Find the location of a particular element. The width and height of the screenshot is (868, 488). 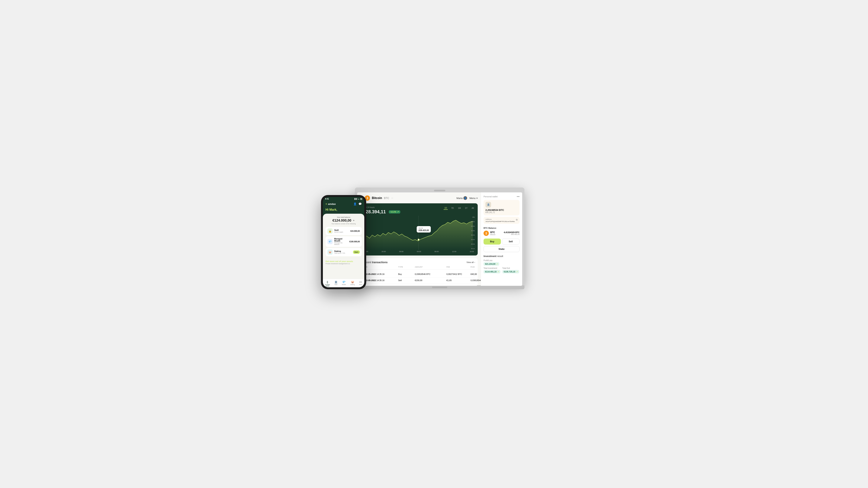

staking-info: Staking Yield up to 7.2% is located at coordinates (343, 252).